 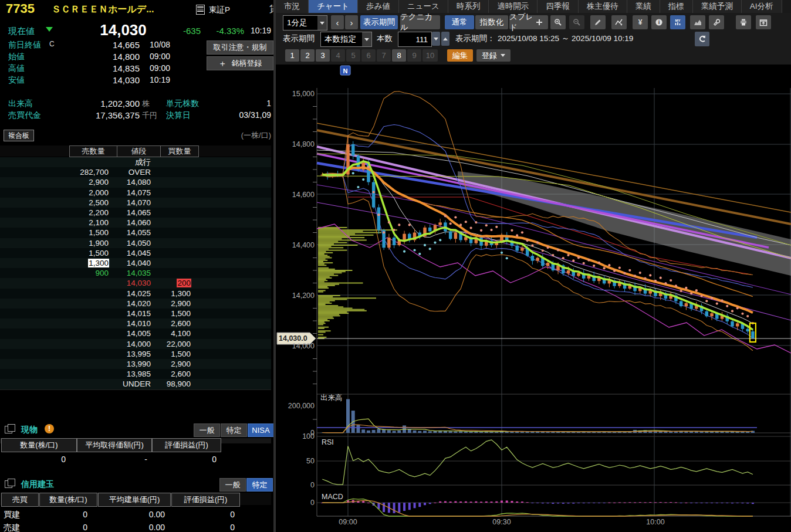 What do you see at coordinates (136, 203) in the screenshot?
I see `order-book-row: 2,50014,070` at bounding box center [136, 203].